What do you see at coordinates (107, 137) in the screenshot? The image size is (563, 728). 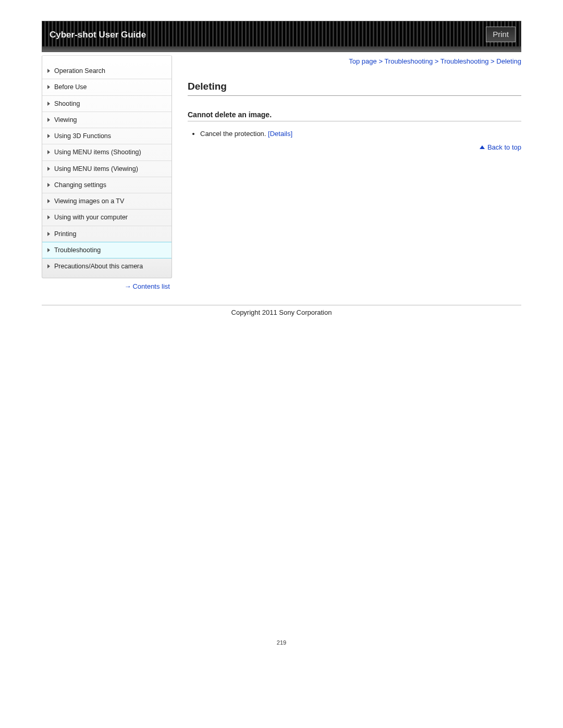 I see `sidebar-item: Using 3D Functions` at bounding box center [107, 137].